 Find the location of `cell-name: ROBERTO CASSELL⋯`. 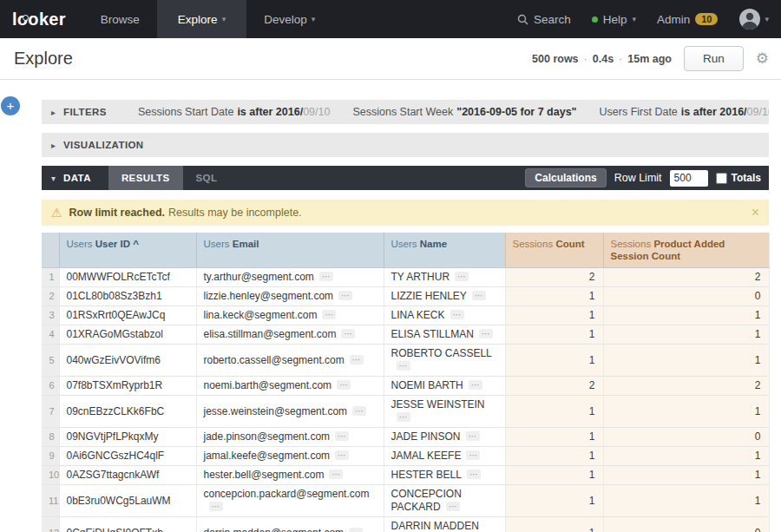

cell-name: ROBERTO CASSELL⋯ is located at coordinates (444, 361).